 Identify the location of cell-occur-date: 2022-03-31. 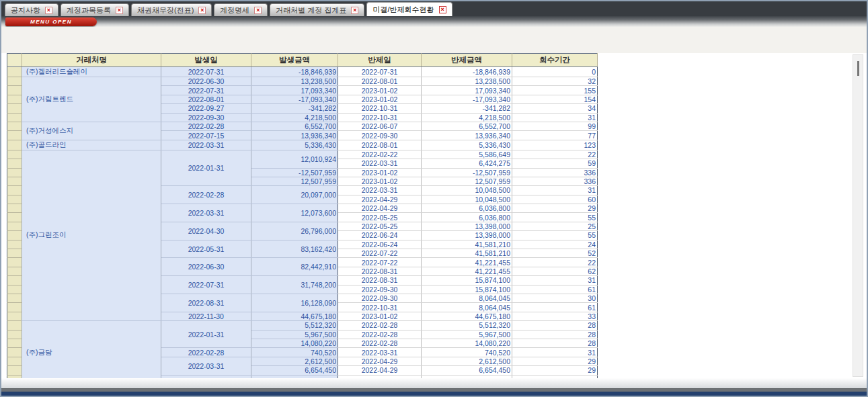
(206, 145).